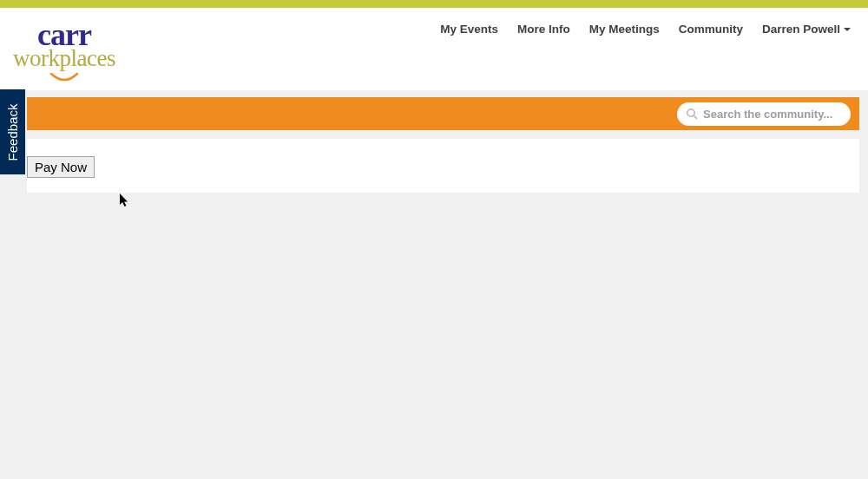 The width and height of the screenshot is (868, 479). What do you see at coordinates (625, 30) in the screenshot?
I see `nav-my-meetings: My Meetings` at bounding box center [625, 30].